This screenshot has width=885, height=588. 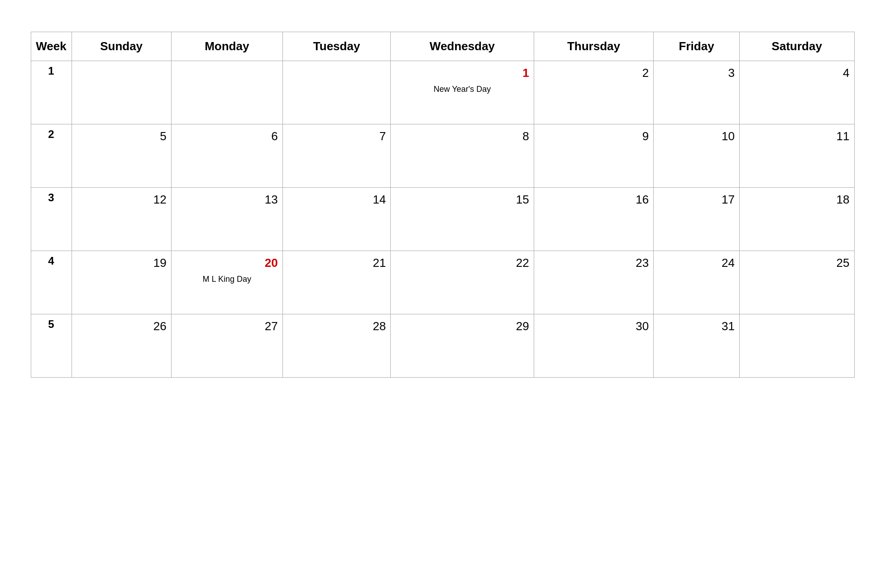 What do you see at coordinates (696, 199) in the screenshot?
I see `day-number: 17` at bounding box center [696, 199].